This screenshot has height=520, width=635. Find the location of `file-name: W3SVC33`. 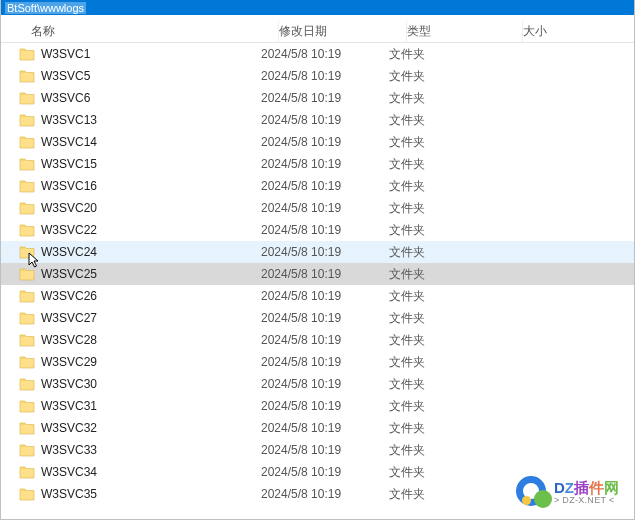

file-name: W3SVC33 is located at coordinates (69, 450).